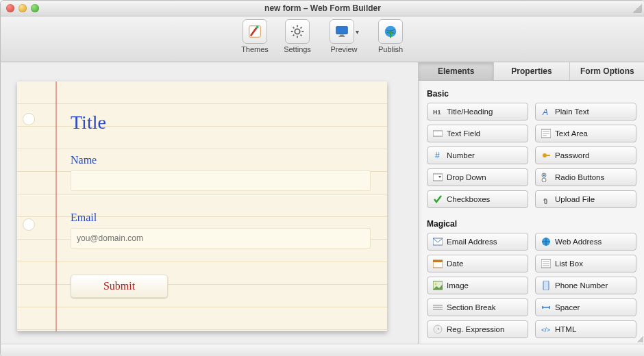 Image resolution: width=644 pixels, height=356 pixels. I want to click on element-label: Drop Down, so click(467, 177).